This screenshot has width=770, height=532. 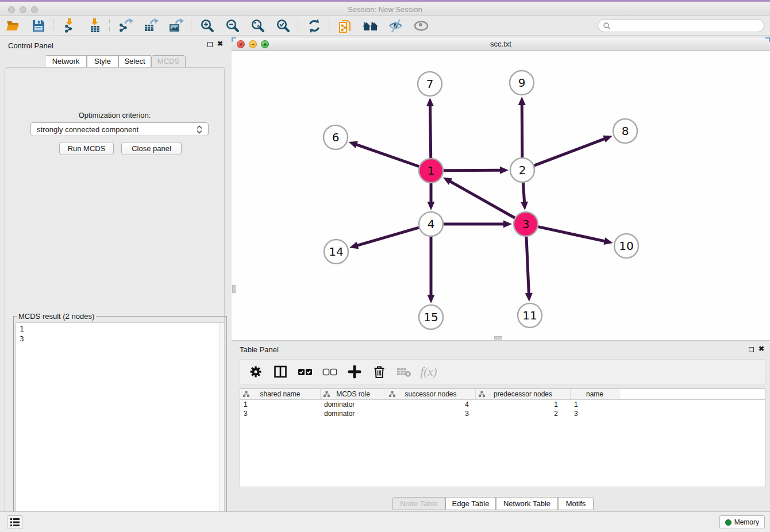 I want to click on copy-network-icon, so click(x=345, y=26).